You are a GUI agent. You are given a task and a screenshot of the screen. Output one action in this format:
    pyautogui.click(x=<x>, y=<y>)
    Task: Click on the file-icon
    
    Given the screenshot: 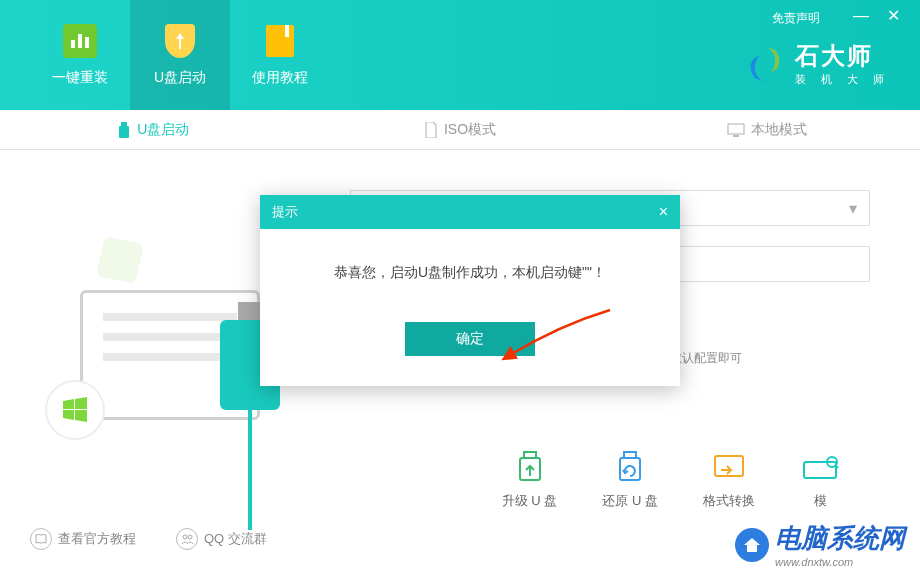 What is the action you would take?
    pyautogui.click(x=431, y=130)
    